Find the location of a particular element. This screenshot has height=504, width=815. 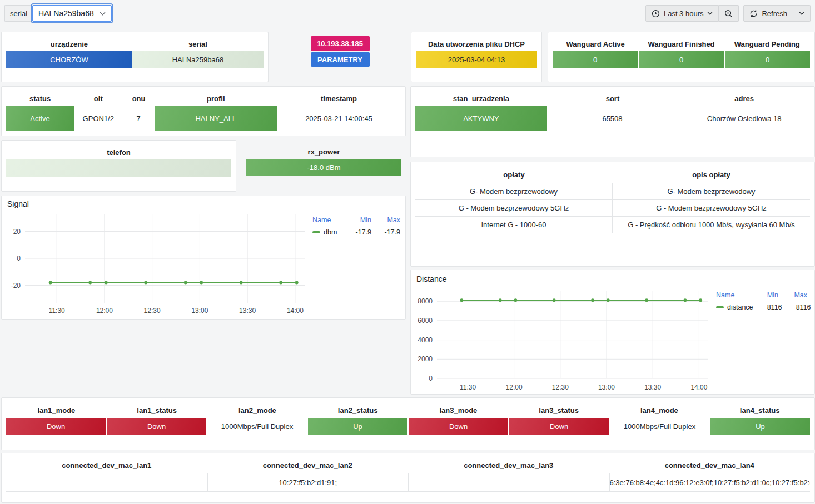

column-header: timestamp is located at coordinates (339, 99).